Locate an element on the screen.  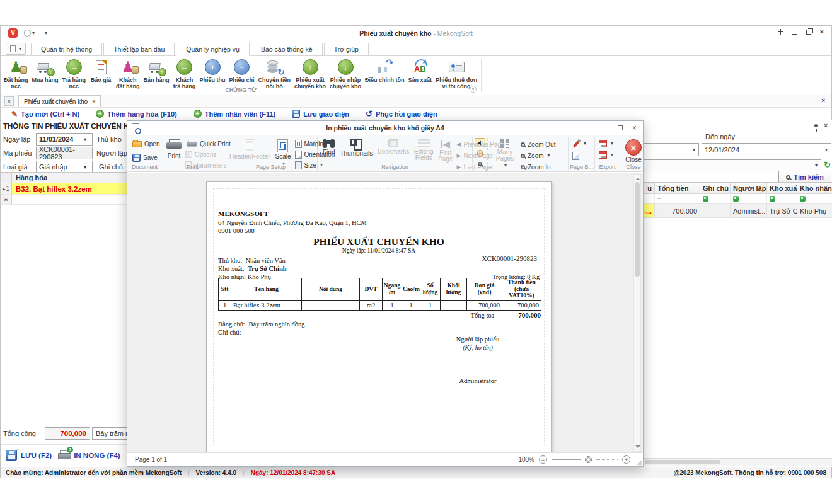
zoom-slider-thumb is located at coordinates (589, 460).